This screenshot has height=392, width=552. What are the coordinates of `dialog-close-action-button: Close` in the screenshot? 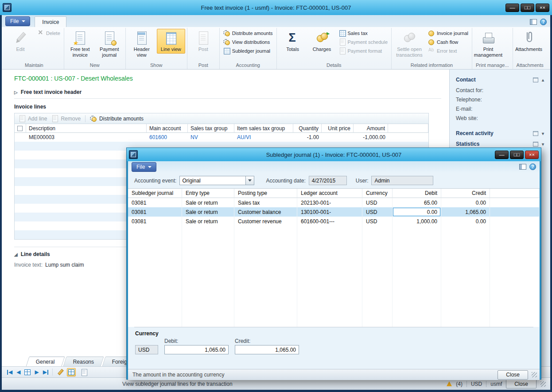 It's located at (513, 375).